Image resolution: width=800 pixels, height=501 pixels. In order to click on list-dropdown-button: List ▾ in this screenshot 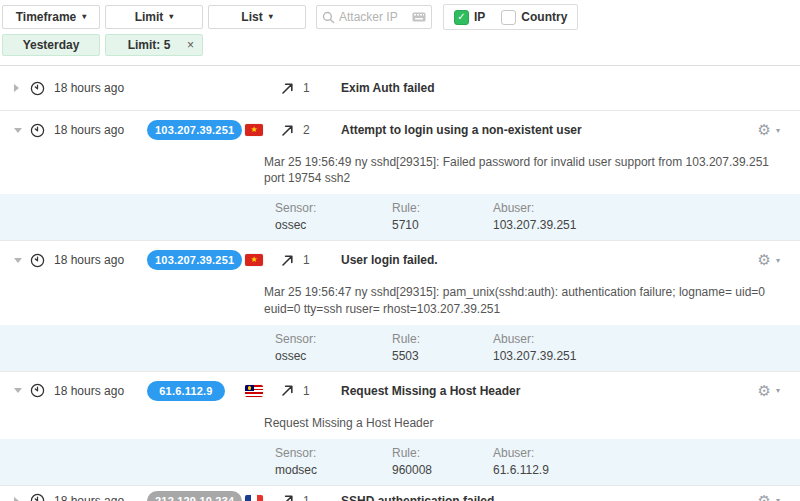, I will do `click(257, 17)`.